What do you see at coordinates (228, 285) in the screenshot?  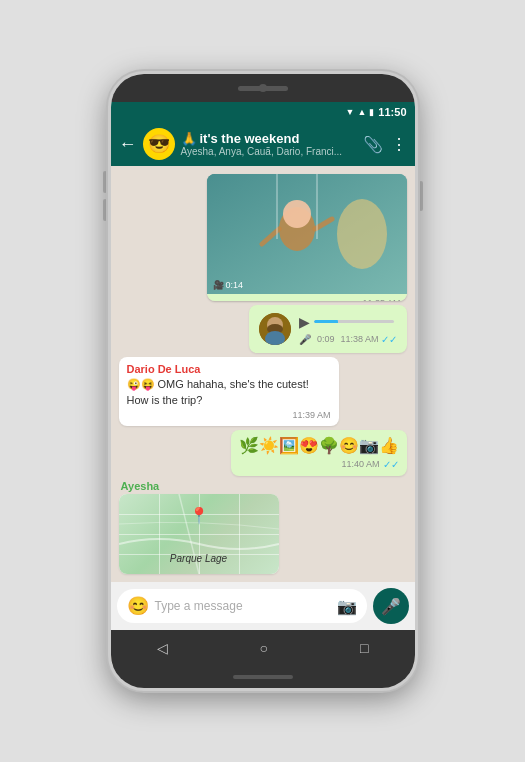 I see `video-duration: 🎥 0:14` at bounding box center [228, 285].